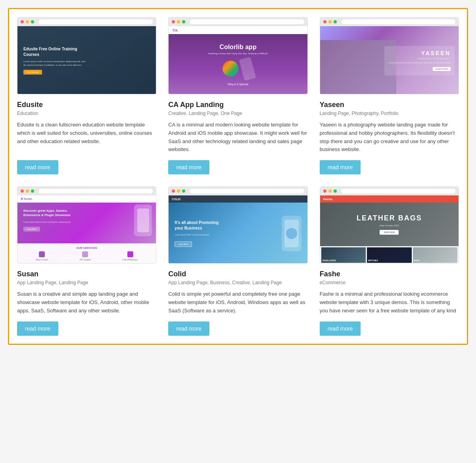 The width and height of the screenshot is (476, 463). I want to click on colid-hero-desc: Lorem ipsum dolor sit amet consectetur, so click(202, 235).